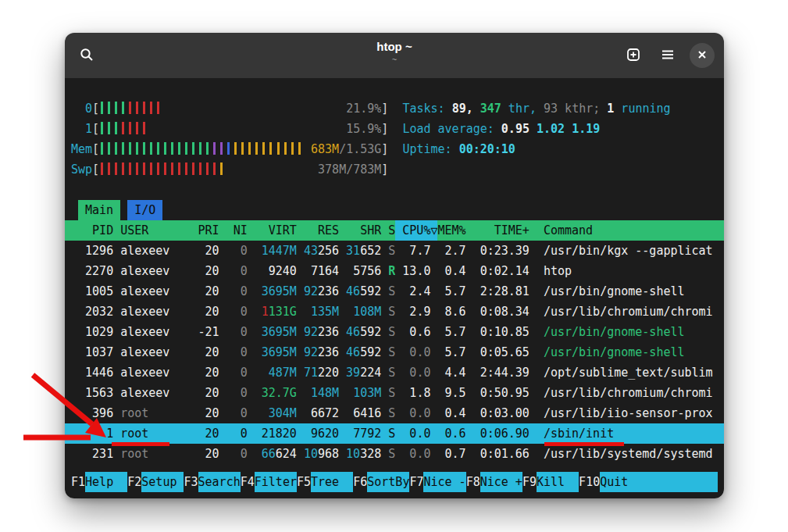 This screenshot has height=532, width=788. I want to click on cell-gap, so click(117, 251).